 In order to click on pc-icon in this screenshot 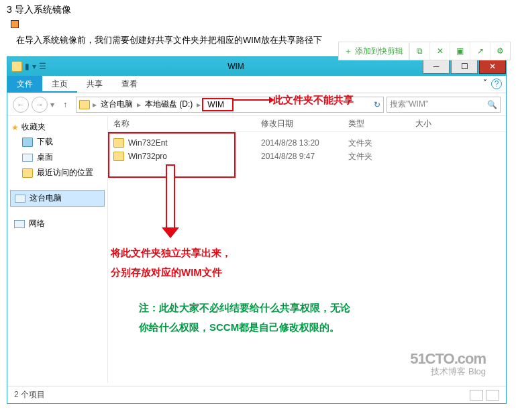, I will do `click(20, 199)`.